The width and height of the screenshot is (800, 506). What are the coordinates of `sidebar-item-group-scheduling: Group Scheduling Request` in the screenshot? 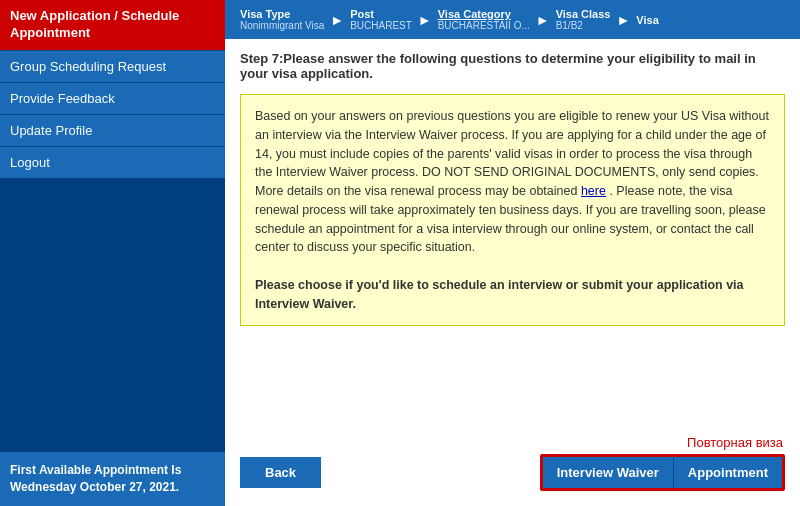 It's located at (112, 66).